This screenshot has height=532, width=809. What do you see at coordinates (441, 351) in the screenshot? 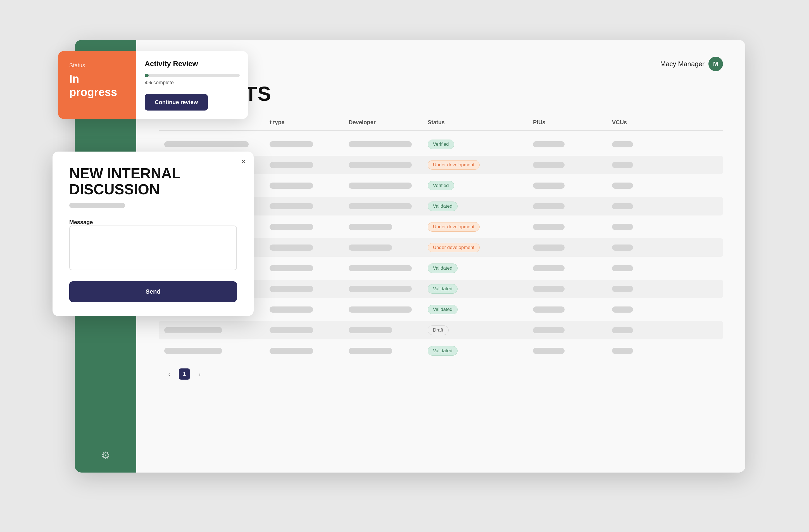
I see `table-row: Validated` at bounding box center [441, 351].